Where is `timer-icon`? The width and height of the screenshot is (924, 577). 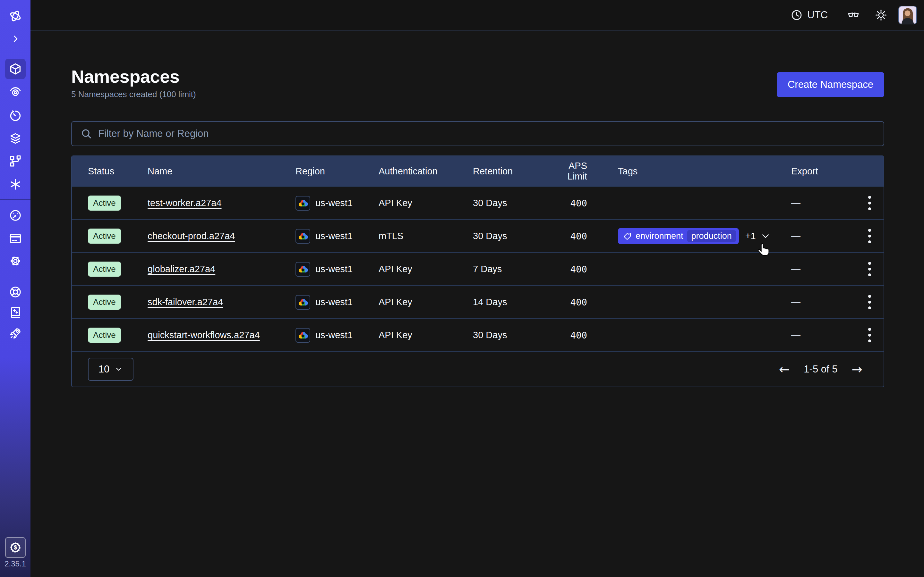
timer-icon is located at coordinates (15, 115).